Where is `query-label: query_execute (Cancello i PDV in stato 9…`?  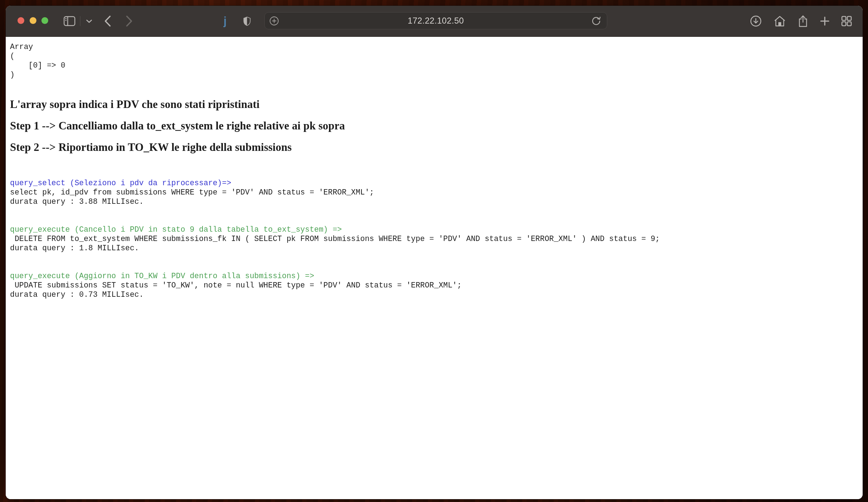
query-label: query_execute (Cancello i PDV in stato 9… is located at coordinates (433, 230).